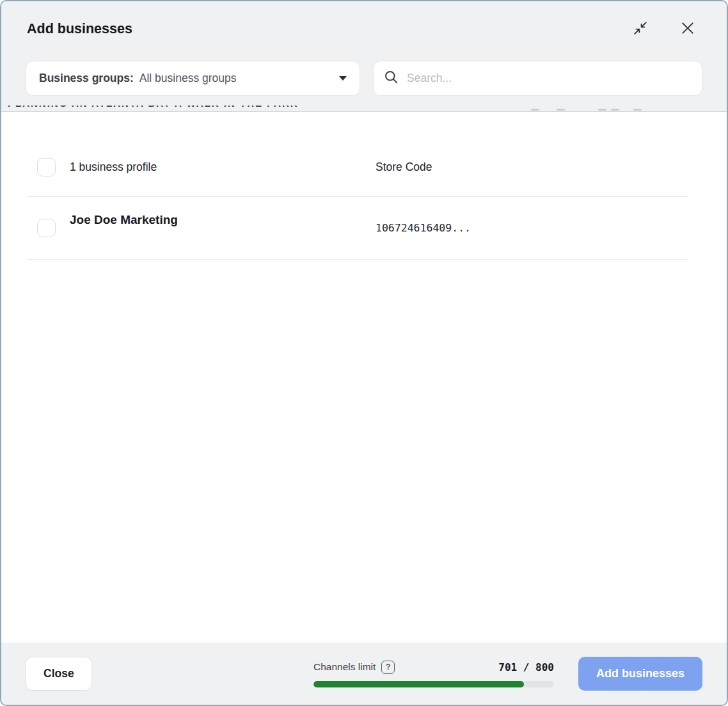 The width and height of the screenshot is (728, 706). Describe the element at coordinates (418, 684) in the screenshot. I see `channels-progress-fill` at that location.